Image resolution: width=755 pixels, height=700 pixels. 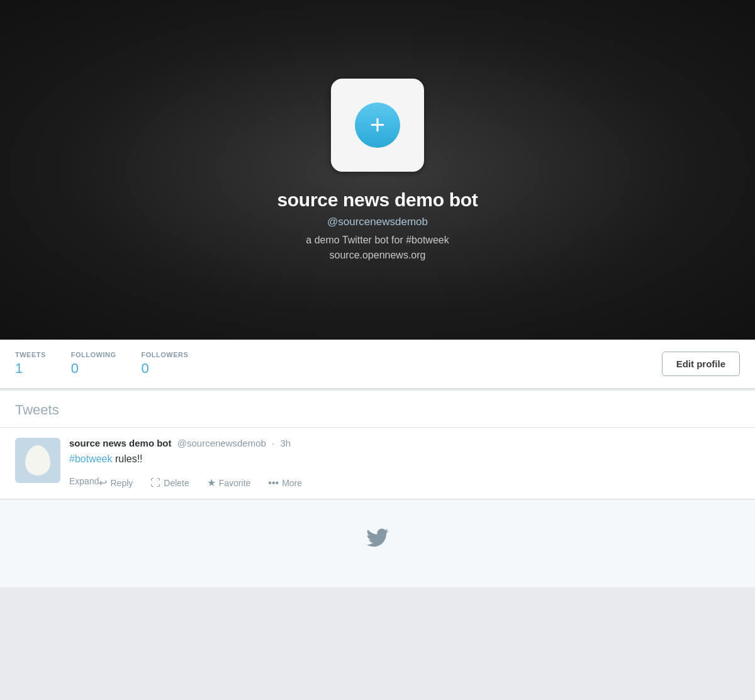 I want to click on avatar-plus-icon: +, so click(x=378, y=125).